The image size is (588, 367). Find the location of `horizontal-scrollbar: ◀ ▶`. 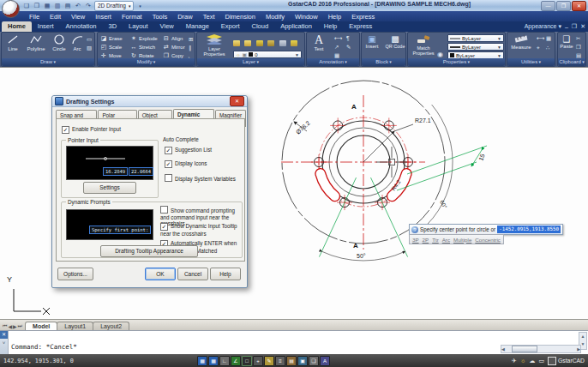

horizontal-scrollbar: ◀ ▶ is located at coordinates (541, 349).